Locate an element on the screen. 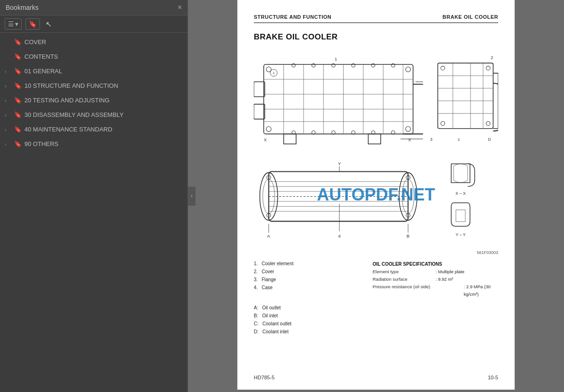 The image size is (564, 392). bookmark-label-01: 01 GENERAL is located at coordinates (43, 71).